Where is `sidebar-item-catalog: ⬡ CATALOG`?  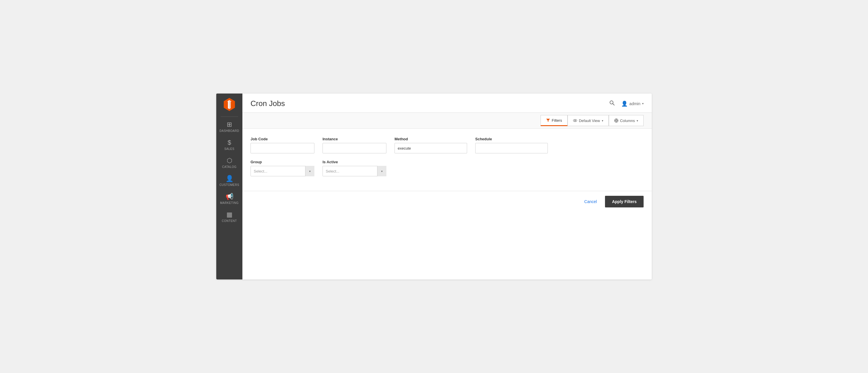
sidebar-item-catalog: ⬡ CATALOG is located at coordinates (229, 163).